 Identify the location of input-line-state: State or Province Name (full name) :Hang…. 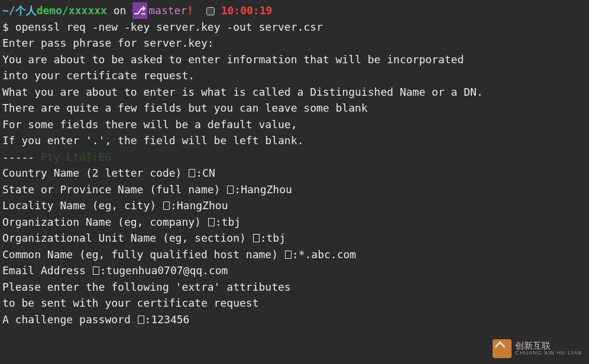
(294, 190).